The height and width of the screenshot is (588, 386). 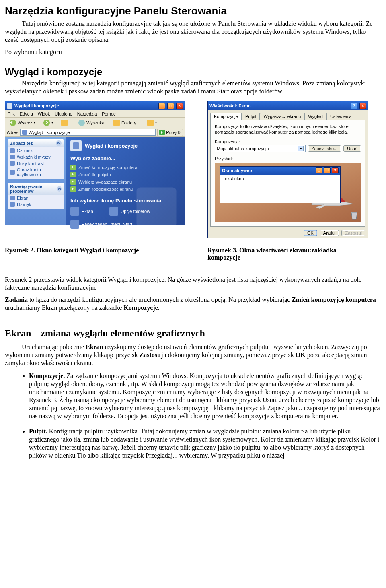 I want to click on chevron-down-icon, so click(x=301, y=149).